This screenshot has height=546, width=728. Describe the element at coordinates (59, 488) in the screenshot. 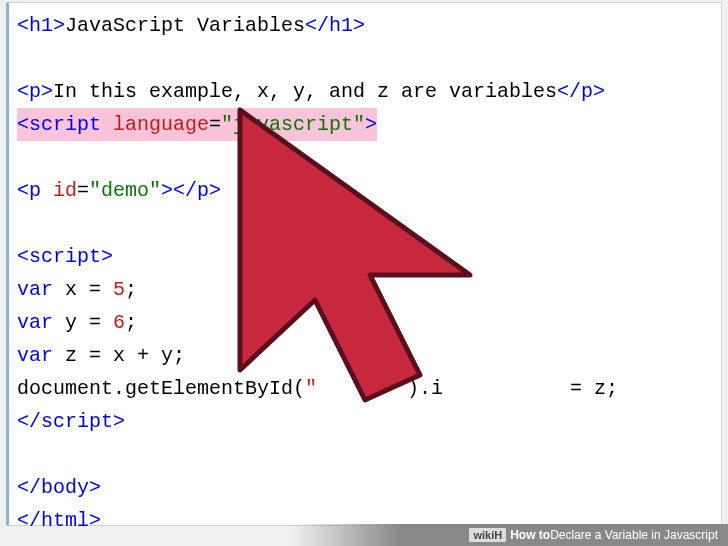

I see `tag-body-close: </body>` at that location.